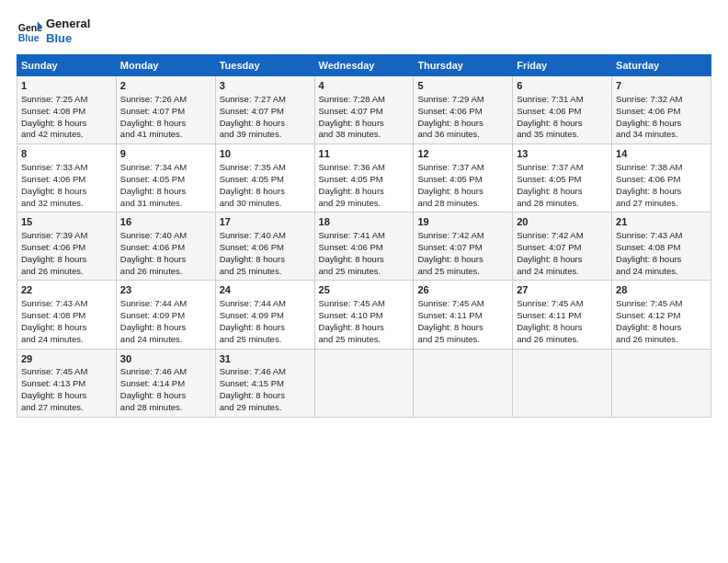 This screenshot has width=728, height=563. Describe the element at coordinates (563, 66) in the screenshot. I see `col-header-friday: Friday` at that location.